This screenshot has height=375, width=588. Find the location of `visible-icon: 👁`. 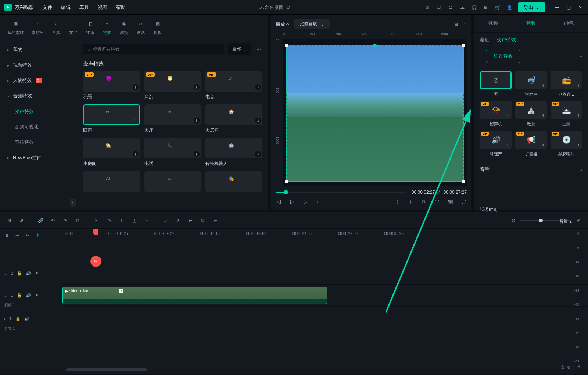

visible-icon: 👁 is located at coordinates (37, 274).